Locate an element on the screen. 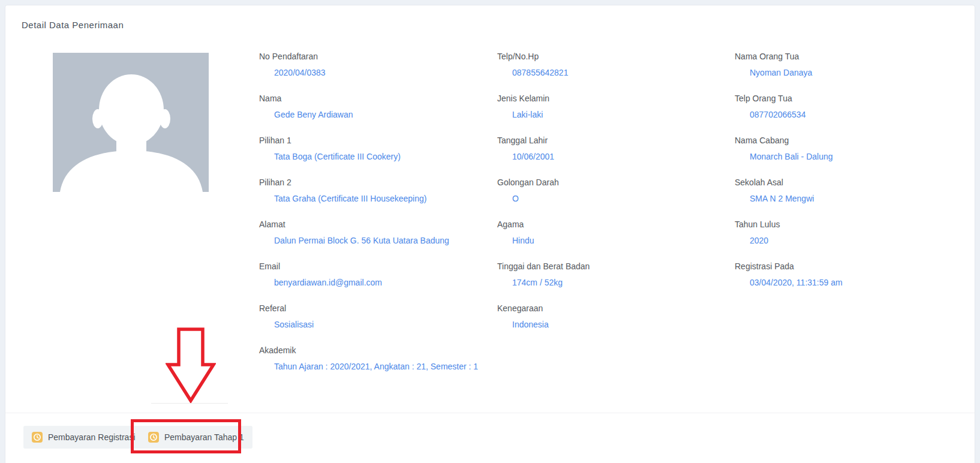 This screenshot has width=980, height=463. field-label: Sekolah Asal is located at coordinates (846, 182).